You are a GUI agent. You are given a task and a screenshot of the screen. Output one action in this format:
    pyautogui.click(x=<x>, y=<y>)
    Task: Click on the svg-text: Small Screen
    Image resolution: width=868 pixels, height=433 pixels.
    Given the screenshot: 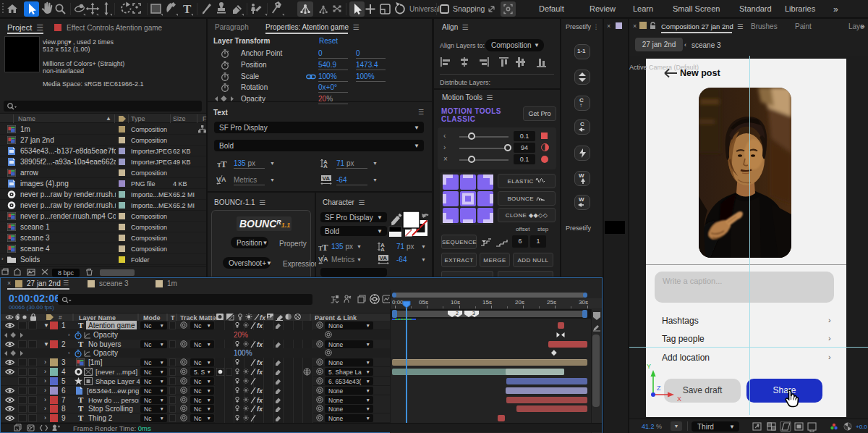 What is the action you would take?
    pyautogui.click(x=696, y=9)
    